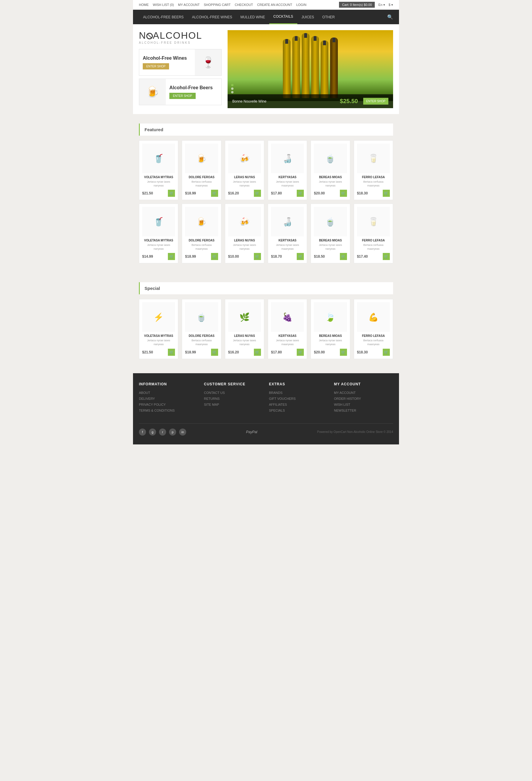  Describe the element at coordinates (364, 399) in the screenshot. I see `footer-link: Order History` at that location.